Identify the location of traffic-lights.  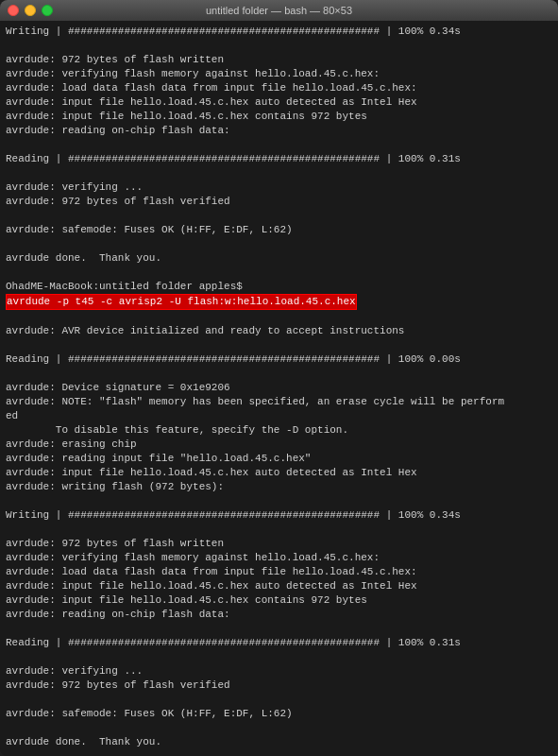
(30, 10).